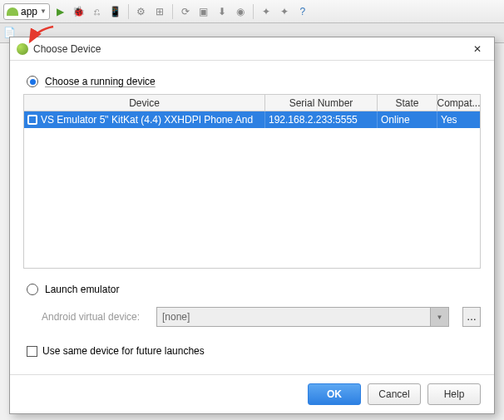  I want to click on avd-select: [none] ▼, so click(303, 317).